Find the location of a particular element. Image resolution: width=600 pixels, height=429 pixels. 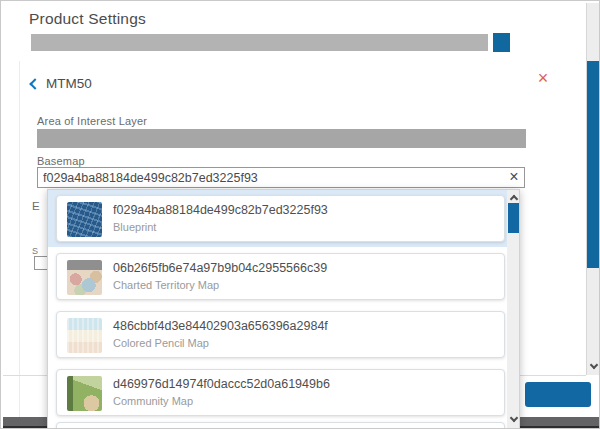

basemap-option-community: d469976d14974f0daccc52d0a61949b6 Communi… is located at coordinates (280, 392).